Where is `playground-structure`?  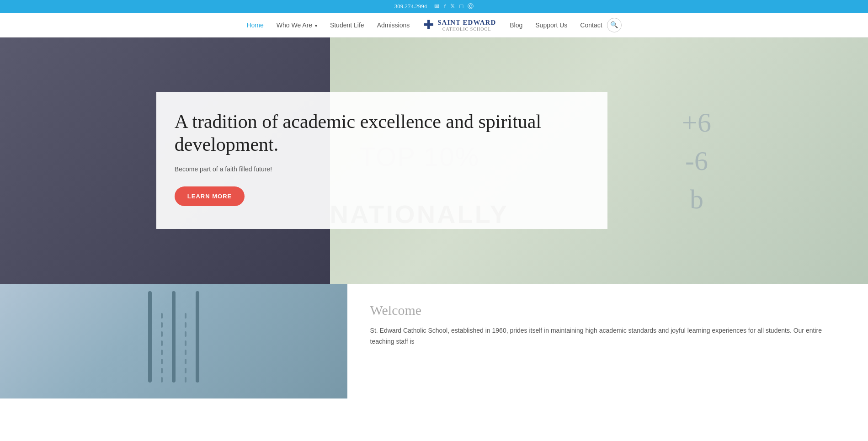 playground-structure is located at coordinates (174, 341).